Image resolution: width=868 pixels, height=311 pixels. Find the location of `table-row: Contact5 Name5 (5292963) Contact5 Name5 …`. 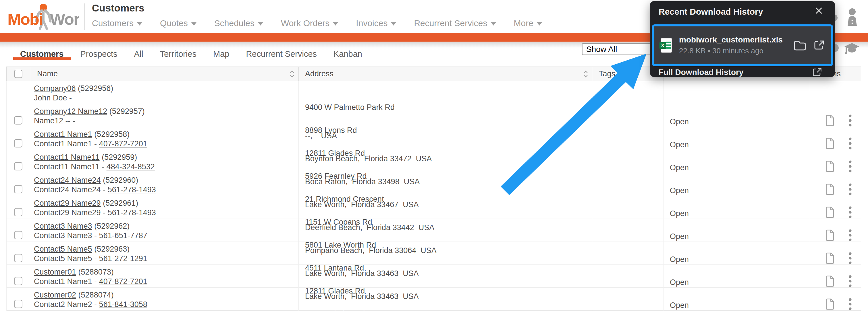

table-row: Contact5 Name5 (5292963) Contact5 Name5 … is located at coordinates (434, 253).